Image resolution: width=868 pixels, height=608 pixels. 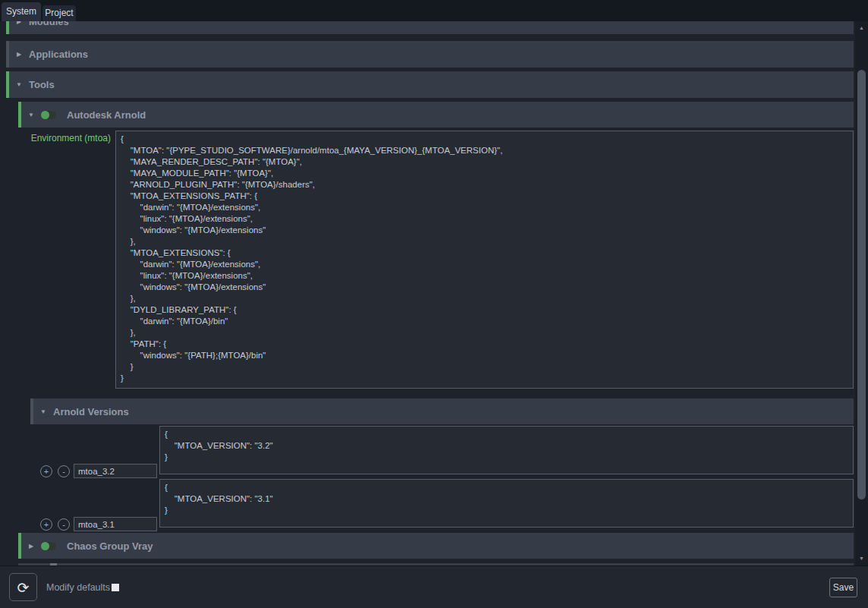 I want to click on section-title: Tools, so click(x=42, y=85).